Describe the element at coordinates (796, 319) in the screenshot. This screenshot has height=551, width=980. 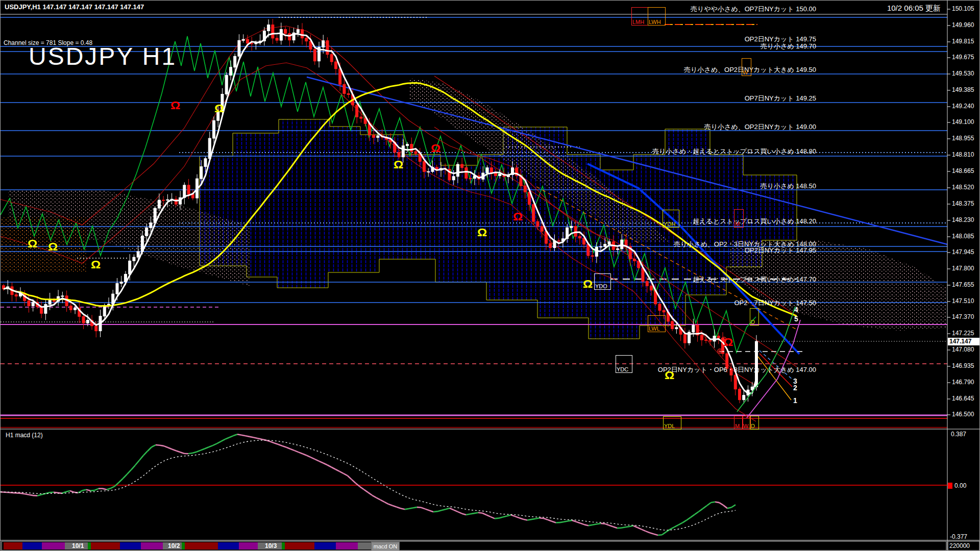
I see `wave-count-digit: 5` at that location.